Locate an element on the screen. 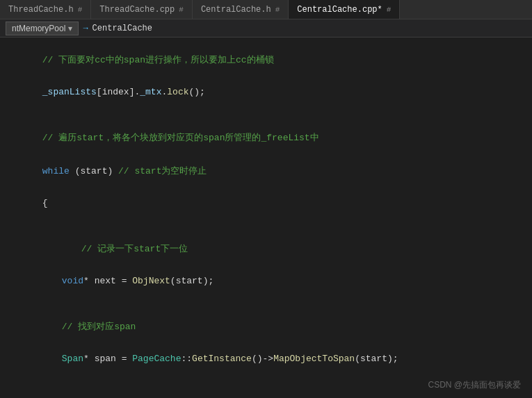 This screenshot has width=532, height=398. code-text: Span is located at coordinates (72, 358).